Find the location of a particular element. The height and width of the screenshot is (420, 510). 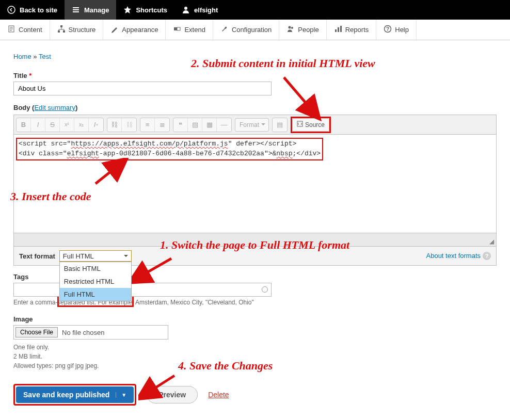

text-format-selected: Full HTML is located at coordinates (95, 256).